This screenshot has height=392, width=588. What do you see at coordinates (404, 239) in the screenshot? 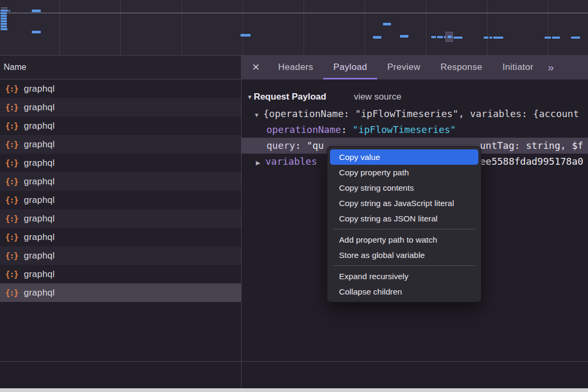
I see `menu-item-add-property-path-to-watch: Add property path to watch` at bounding box center [404, 239].